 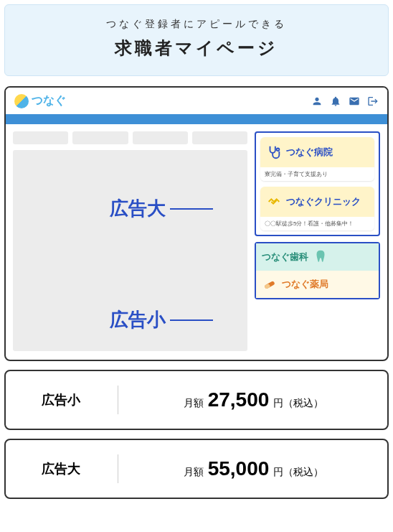 What do you see at coordinates (161, 320) in the screenshot?
I see `callout-ad-small: 広告小` at bounding box center [161, 320].